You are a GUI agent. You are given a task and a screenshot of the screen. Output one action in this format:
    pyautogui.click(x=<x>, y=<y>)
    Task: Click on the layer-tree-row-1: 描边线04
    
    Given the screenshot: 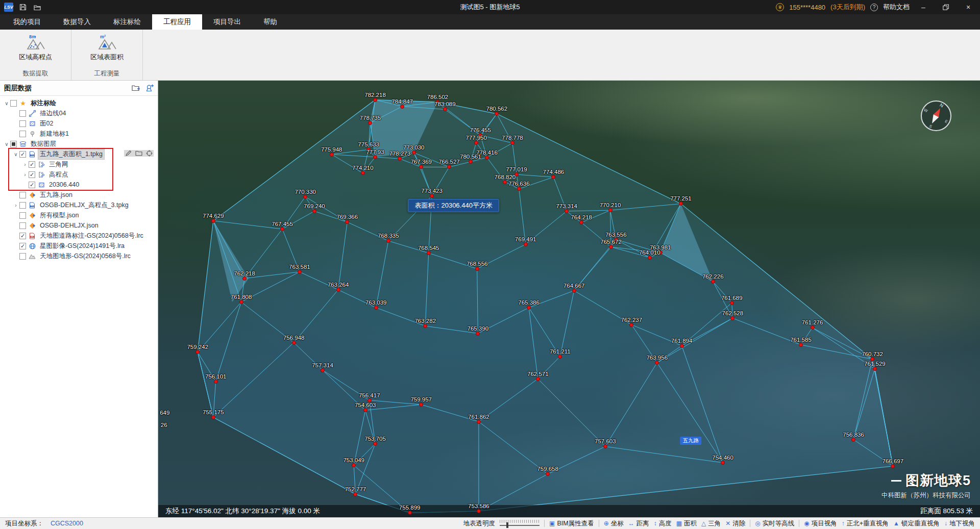 What is the action you would take?
    pyautogui.click(x=79, y=113)
    